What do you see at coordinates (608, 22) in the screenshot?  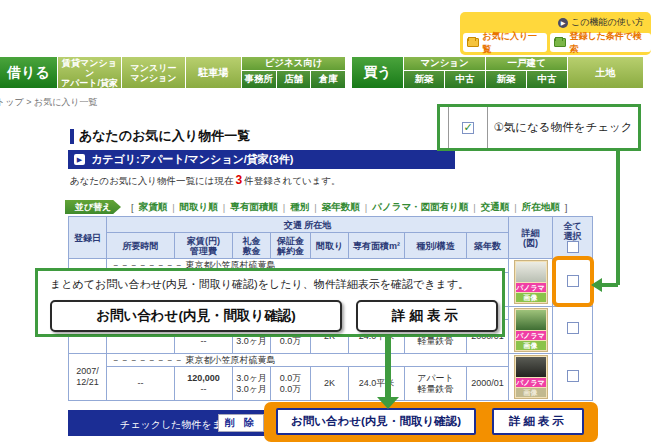 I see `help-link: この機能の使い方` at bounding box center [608, 22].